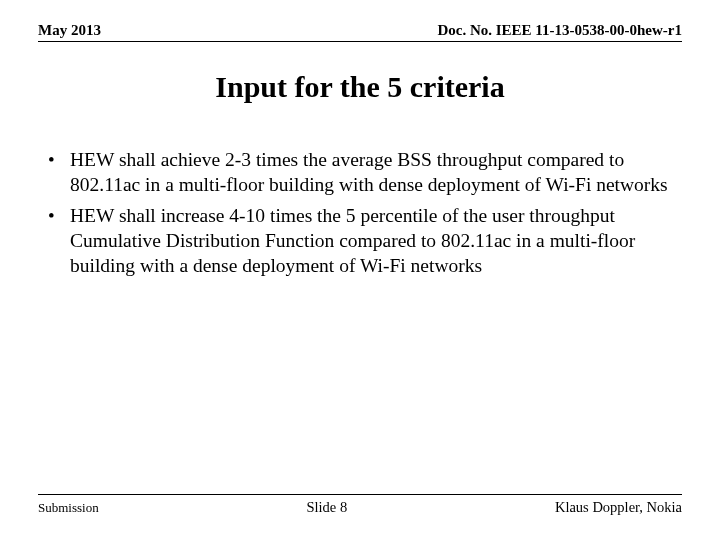 This screenshot has height=540, width=720. Describe the element at coordinates (360, 42) in the screenshot. I see `header-divider` at that location.